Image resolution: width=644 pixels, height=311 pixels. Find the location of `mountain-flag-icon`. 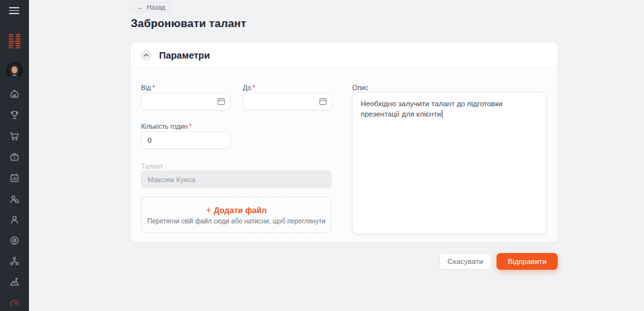

mountain-flag-icon is located at coordinates (14, 282).